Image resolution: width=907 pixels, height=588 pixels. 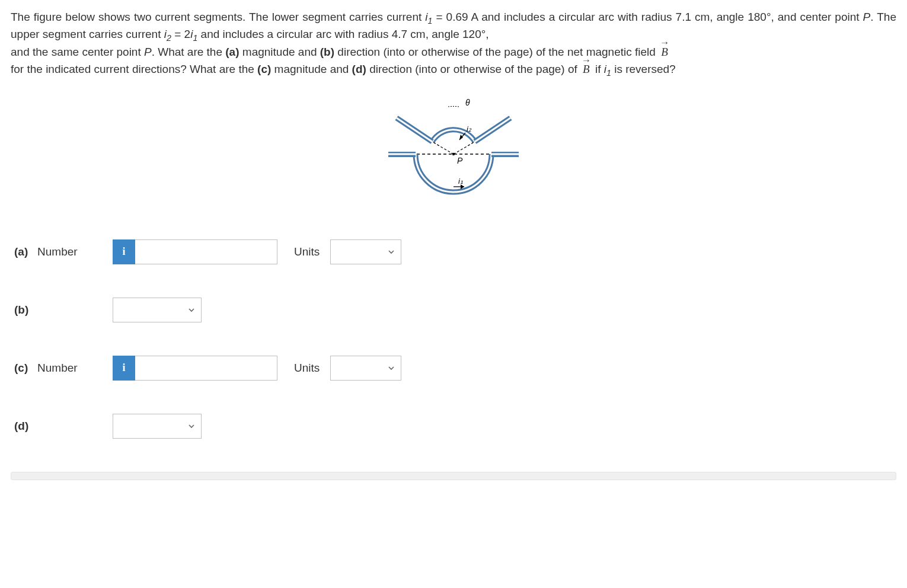 What do you see at coordinates (359, 69) in the screenshot?
I see `part-d-label: (d)` at bounding box center [359, 69].